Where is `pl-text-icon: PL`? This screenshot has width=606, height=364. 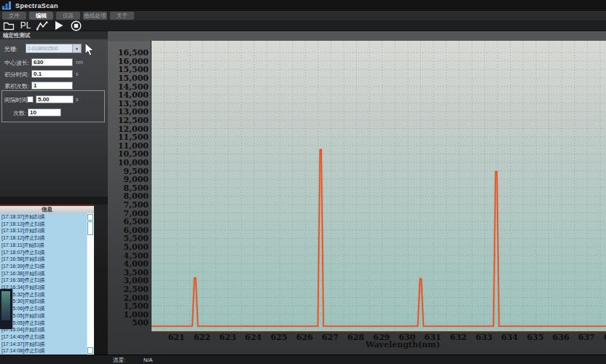
pl-text-icon: PL is located at coordinates (26, 25).